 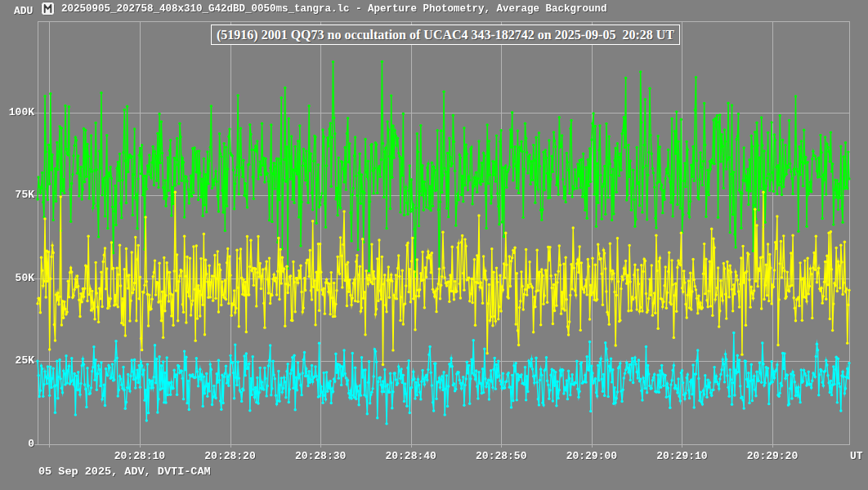 What do you see at coordinates (17, 361) in the screenshot?
I see `y-tick-label: 25K` at bounding box center [17, 361].